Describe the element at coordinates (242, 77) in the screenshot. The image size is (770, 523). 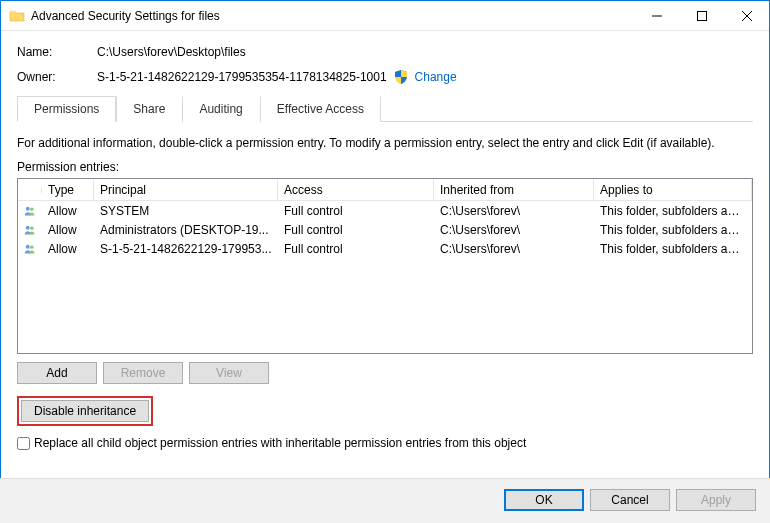
I see `owner-value: S-1-5-21-1482622129-1799535354-117813482…` at that location.